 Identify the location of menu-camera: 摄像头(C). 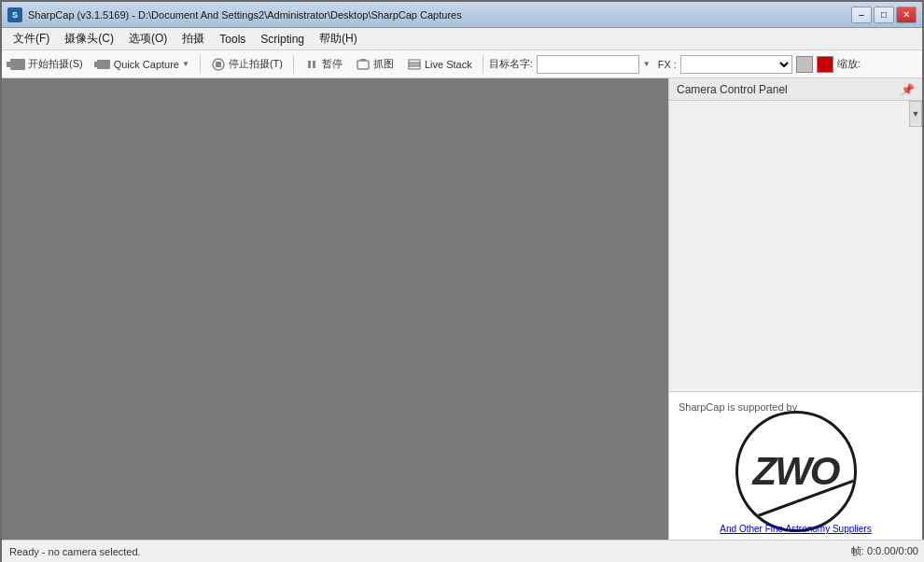
(90, 39).